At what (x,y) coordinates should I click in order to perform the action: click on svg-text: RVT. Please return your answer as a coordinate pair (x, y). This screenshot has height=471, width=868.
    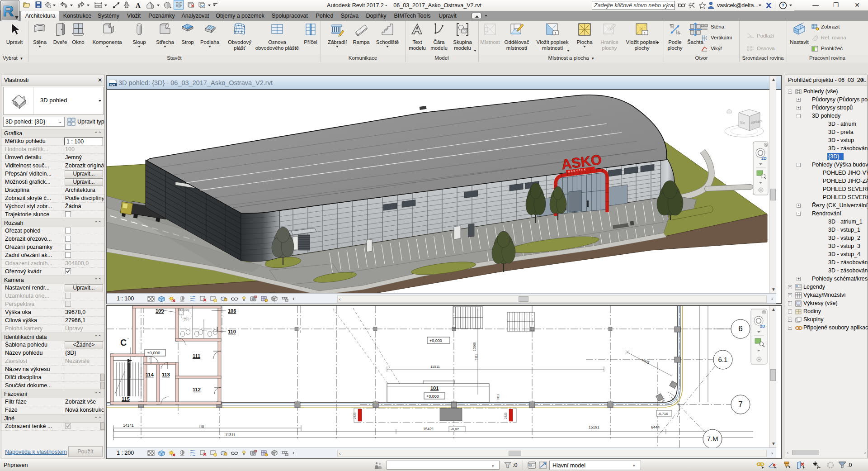
    Looking at the image, I should click on (113, 85).